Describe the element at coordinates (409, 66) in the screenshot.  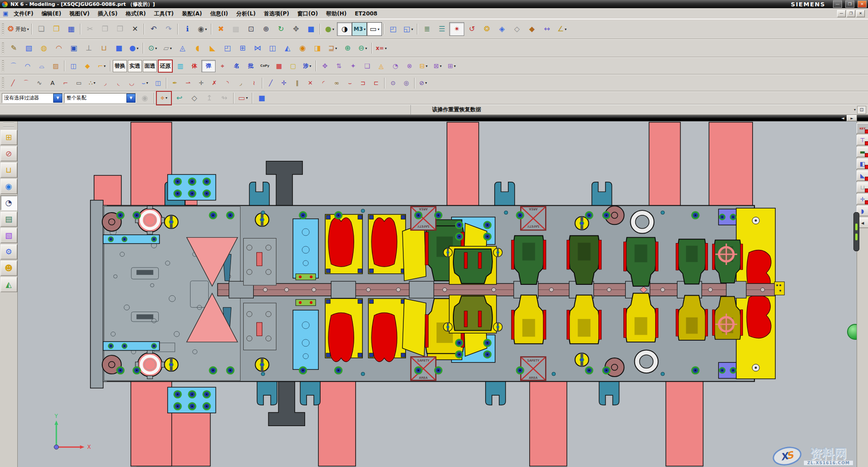
I see `delete-component-button: ⊗` at that location.